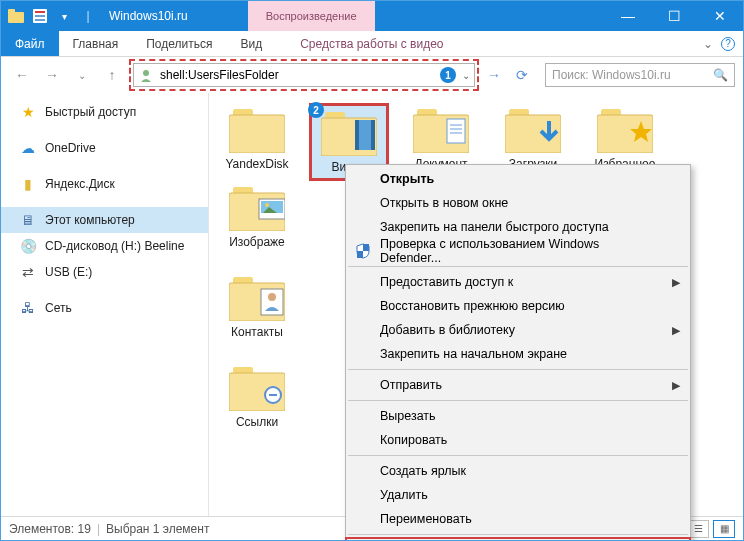 The height and width of the screenshot is (541, 744). What do you see at coordinates (312, 16) in the screenshot?
I see `contextual-tab-label: Воспроизведение` at bounding box center [312, 16].